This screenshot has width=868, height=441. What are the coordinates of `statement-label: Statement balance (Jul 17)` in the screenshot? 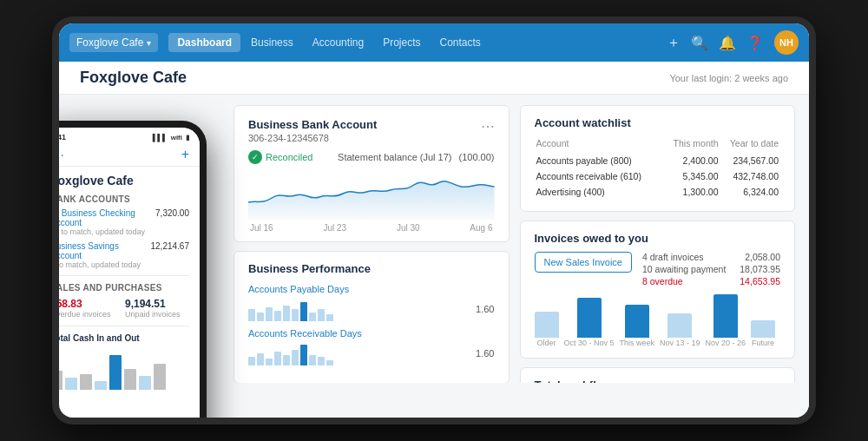 It's located at (394, 157).